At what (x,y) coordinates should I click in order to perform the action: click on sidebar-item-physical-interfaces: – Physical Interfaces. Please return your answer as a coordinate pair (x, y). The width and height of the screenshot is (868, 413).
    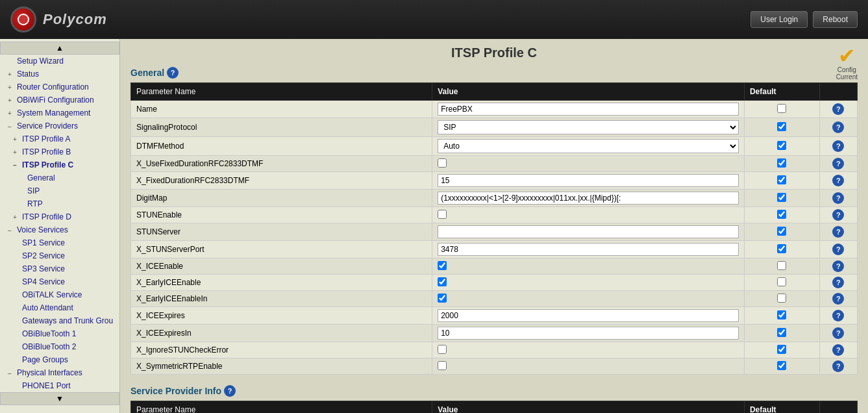
    Looking at the image, I should click on (60, 373).